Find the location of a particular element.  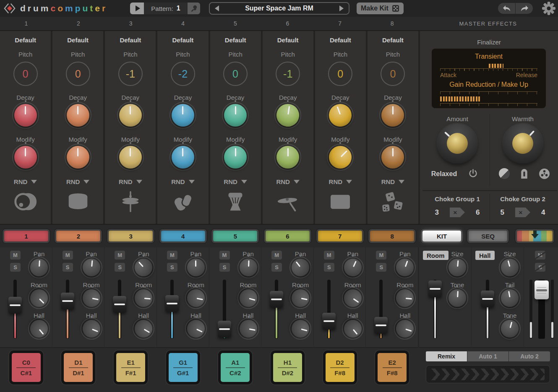

play-button is located at coordinates (137, 8).